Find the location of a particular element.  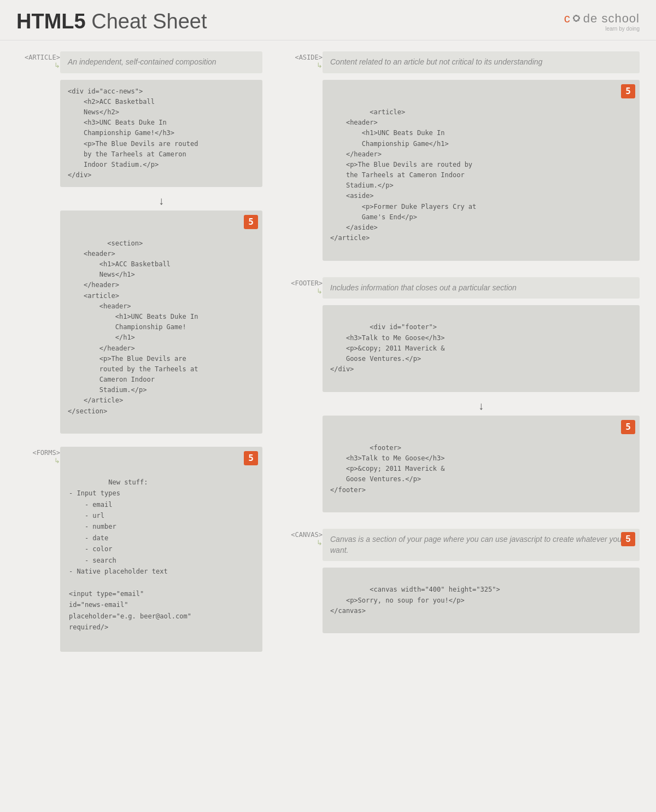

arrow-down-footer: ↓ is located at coordinates (481, 406).